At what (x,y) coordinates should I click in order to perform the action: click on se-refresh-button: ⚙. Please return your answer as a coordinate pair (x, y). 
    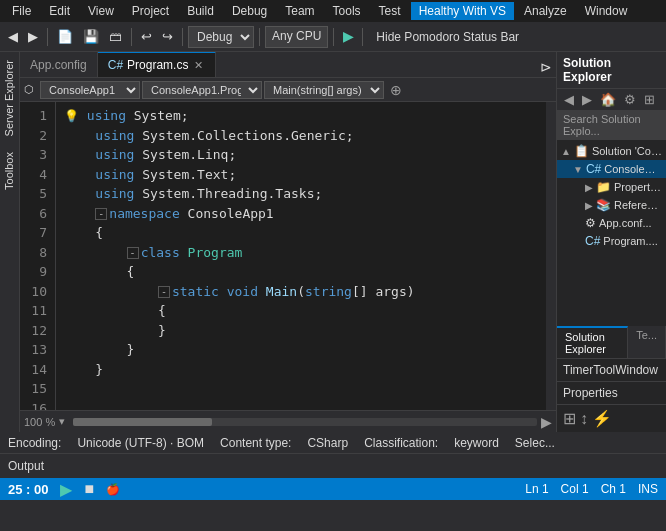
    Looking at the image, I should click on (630, 100).